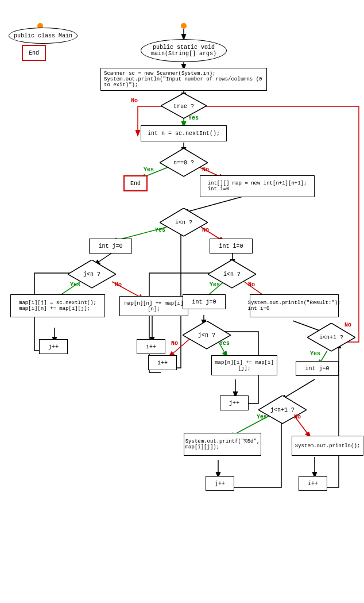  Describe the element at coordinates (193, 118) in the screenshot. I see `yes-label-true: Yes` at that location.